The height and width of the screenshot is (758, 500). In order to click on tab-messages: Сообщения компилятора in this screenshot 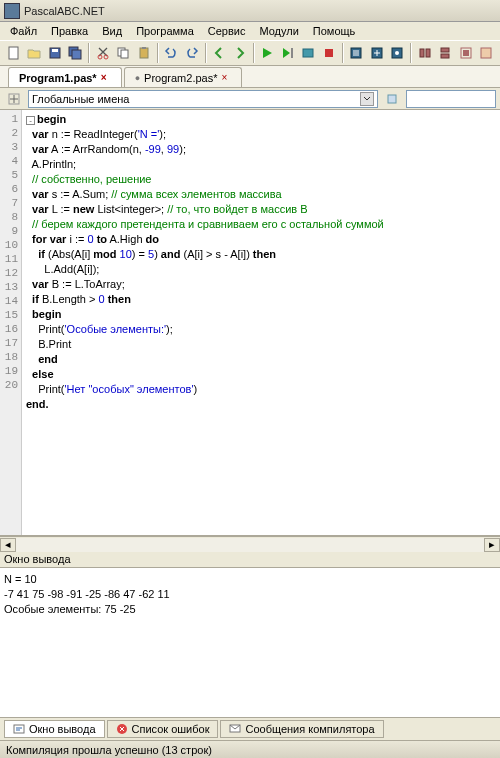, I will do `click(302, 729)`.